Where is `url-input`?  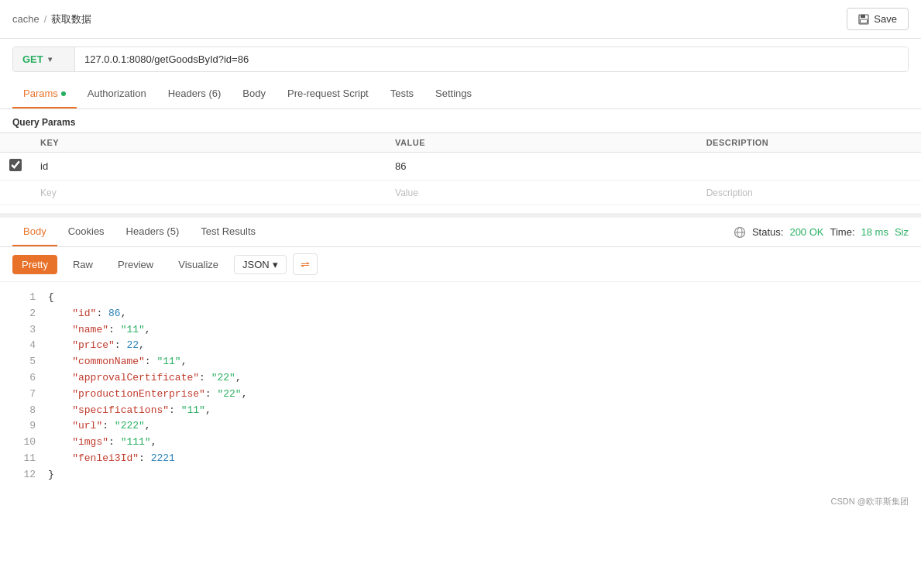
url-input is located at coordinates (491, 59).